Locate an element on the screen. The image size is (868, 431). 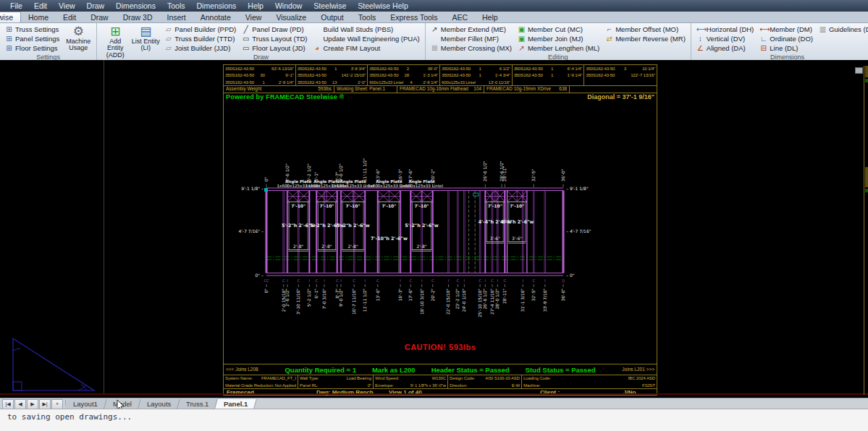
member-dm-button: ⟷Member (DM) is located at coordinates (786, 29).